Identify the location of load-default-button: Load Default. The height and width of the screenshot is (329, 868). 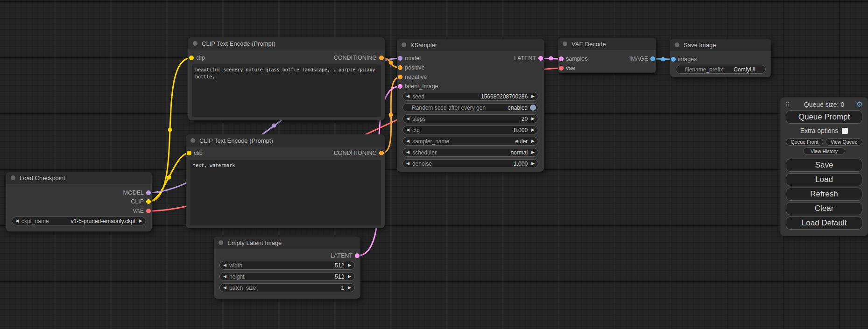
(824, 223).